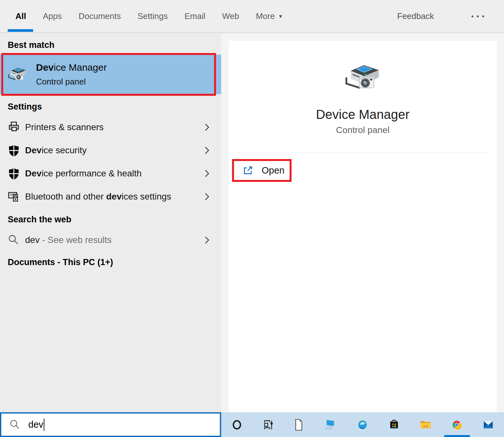 Image resolution: width=504 pixels, height=437 pixels. What do you see at coordinates (363, 114) in the screenshot?
I see `preview-title: Device Manager` at bounding box center [363, 114].